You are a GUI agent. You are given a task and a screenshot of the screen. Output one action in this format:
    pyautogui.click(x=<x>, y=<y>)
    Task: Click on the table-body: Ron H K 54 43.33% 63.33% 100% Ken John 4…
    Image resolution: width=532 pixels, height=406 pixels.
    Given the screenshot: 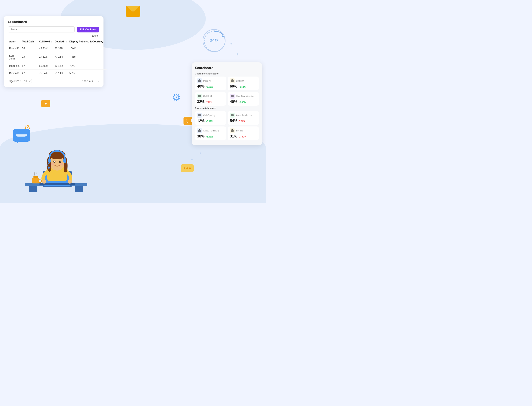 What is the action you would take?
    pyautogui.click(x=57, y=61)
    